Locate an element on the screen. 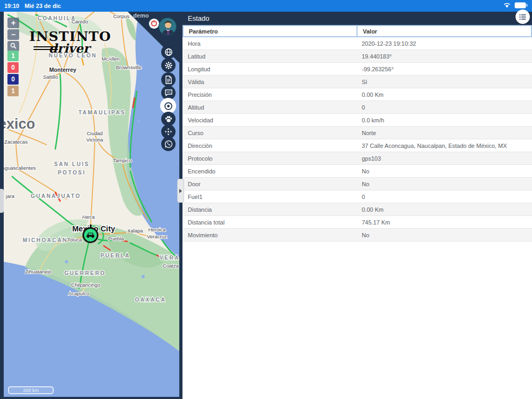  logout-button is located at coordinates (154, 23).